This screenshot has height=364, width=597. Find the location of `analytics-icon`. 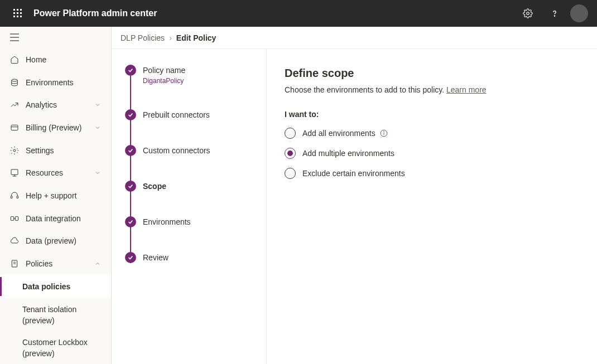

analytics-icon is located at coordinates (15, 105).